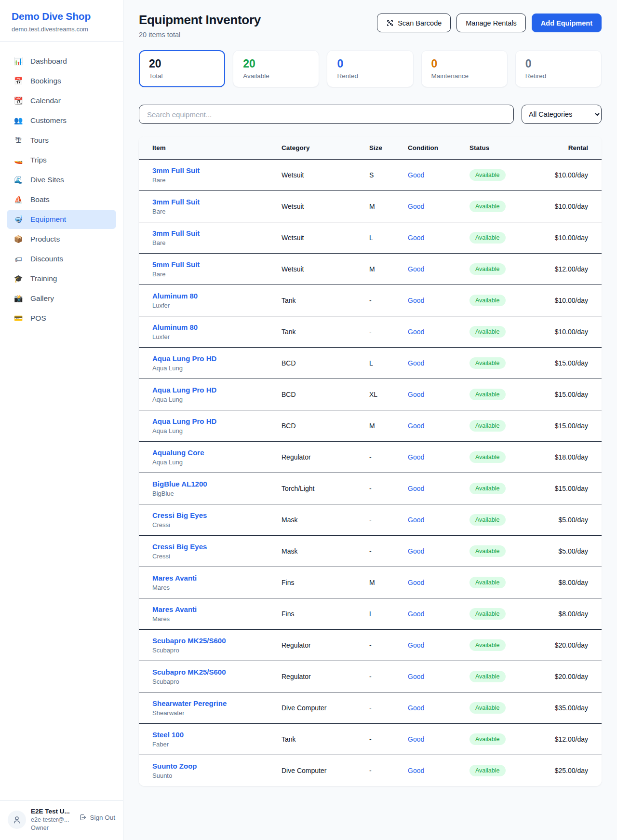 This screenshot has height=840, width=617. Describe the element at coordinates (217, 525) in the screenshot. I see `item-brand: Cressi` at that location.